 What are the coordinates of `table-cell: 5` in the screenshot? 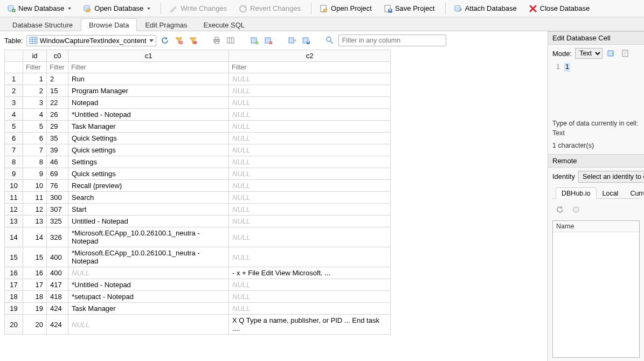 It's located at (14, 127).